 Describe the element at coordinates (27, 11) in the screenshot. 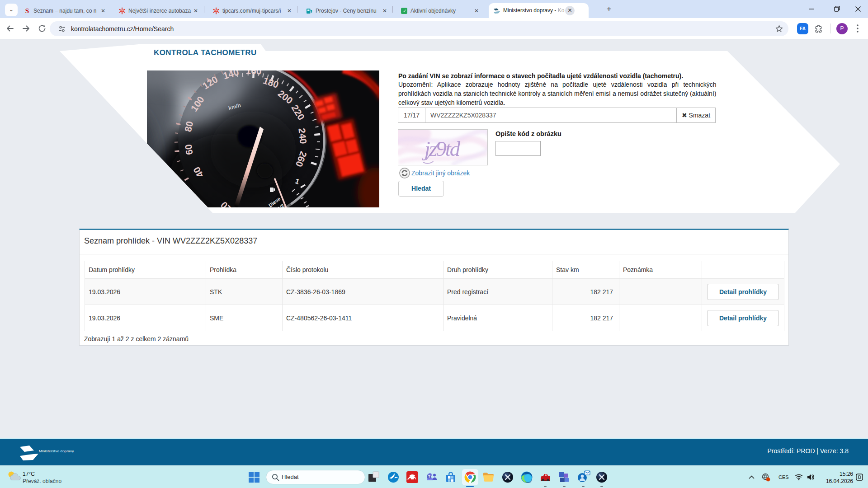

I see `svg-text: S` at that location.